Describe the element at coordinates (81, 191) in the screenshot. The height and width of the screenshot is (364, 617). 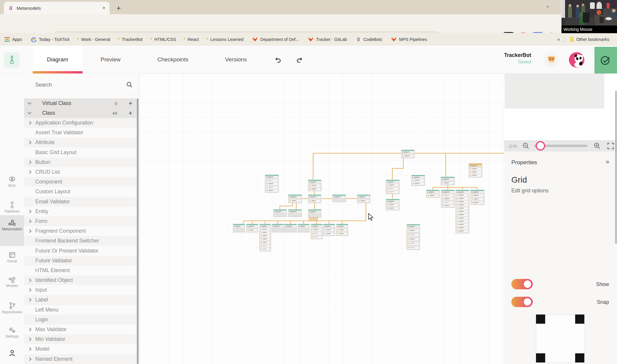
I see `palette-item-custom-layout: Custom Layout` at that location.